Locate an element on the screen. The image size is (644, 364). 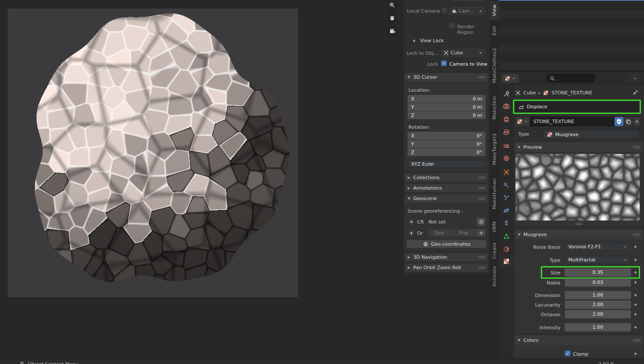
properties-tab-object-data is located at coordinates (506, 236).